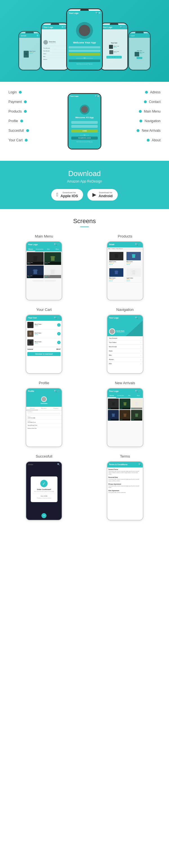 This screenshot has height=868, width=169. I want to click on phone-header-logo: Your Logo, so click(73, 13).